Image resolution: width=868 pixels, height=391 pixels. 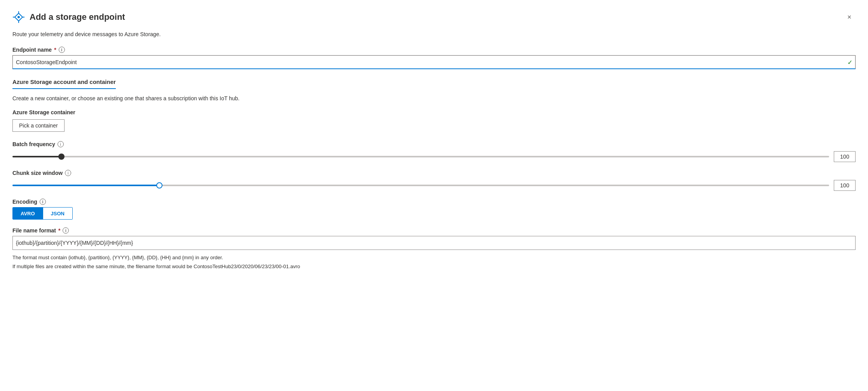 What do you see at coordinates (25, 202) in the screenshot?
I see `encoding-label: Encoding` at bounding box center [25, 202].